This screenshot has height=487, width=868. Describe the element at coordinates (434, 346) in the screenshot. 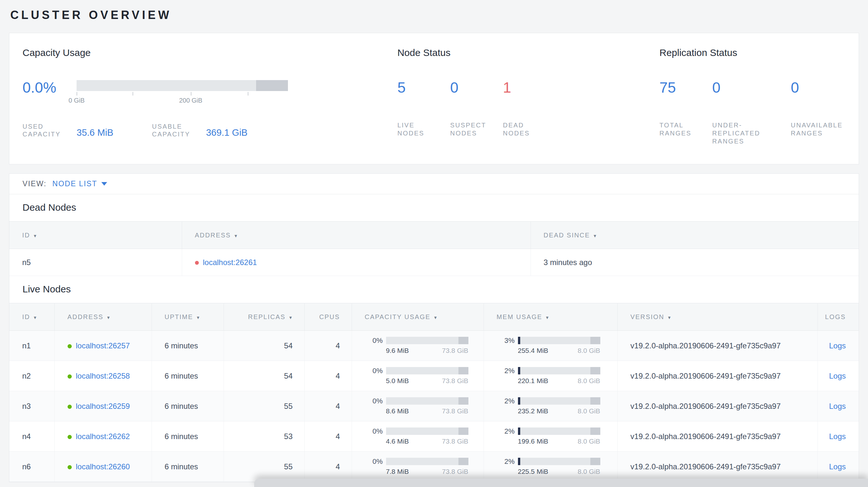

I see `table-row: n1 localhost:26257 6 minutes 54 4 0% 9.6…` at that location.